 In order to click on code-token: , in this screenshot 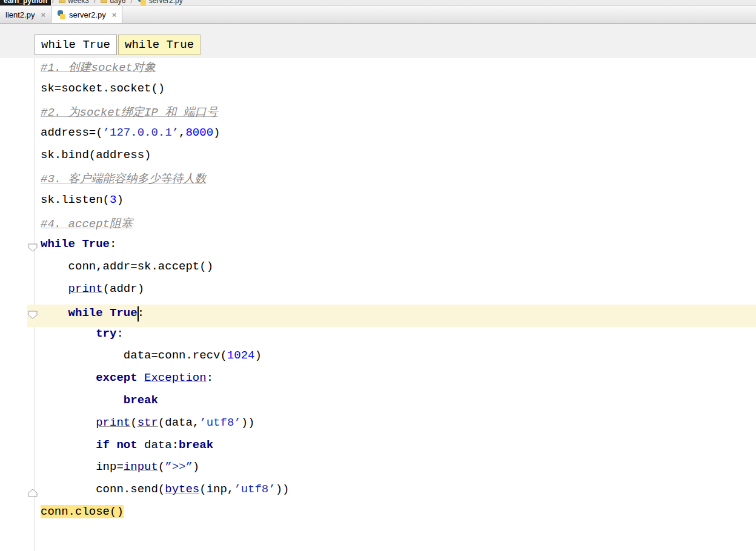, I will do `click(182, 133)`.